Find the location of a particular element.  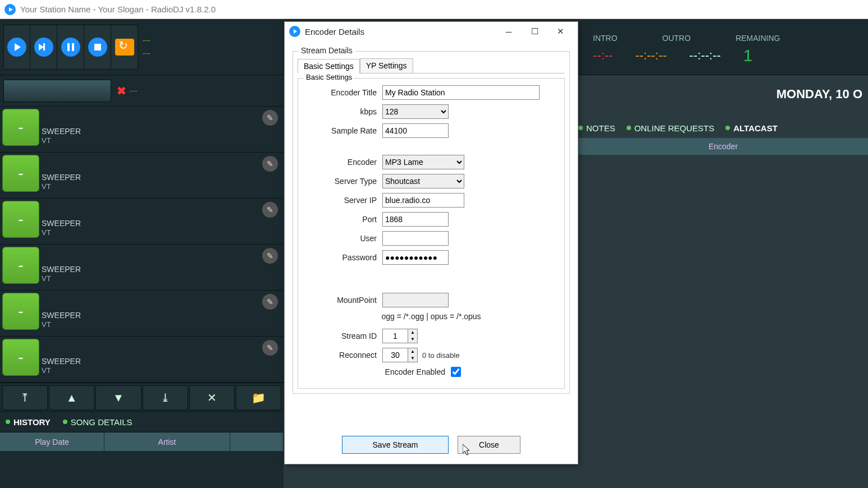

encoder-column-header: Encoder is located at coordinates (723, 146).